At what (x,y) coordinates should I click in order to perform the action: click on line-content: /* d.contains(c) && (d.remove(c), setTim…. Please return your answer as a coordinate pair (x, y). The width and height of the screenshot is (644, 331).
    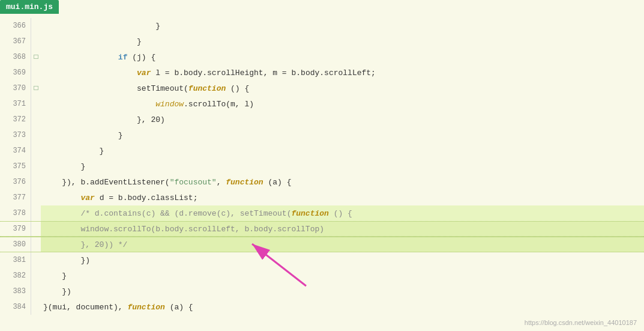
    Looking at the image, I should click on (342, 213).